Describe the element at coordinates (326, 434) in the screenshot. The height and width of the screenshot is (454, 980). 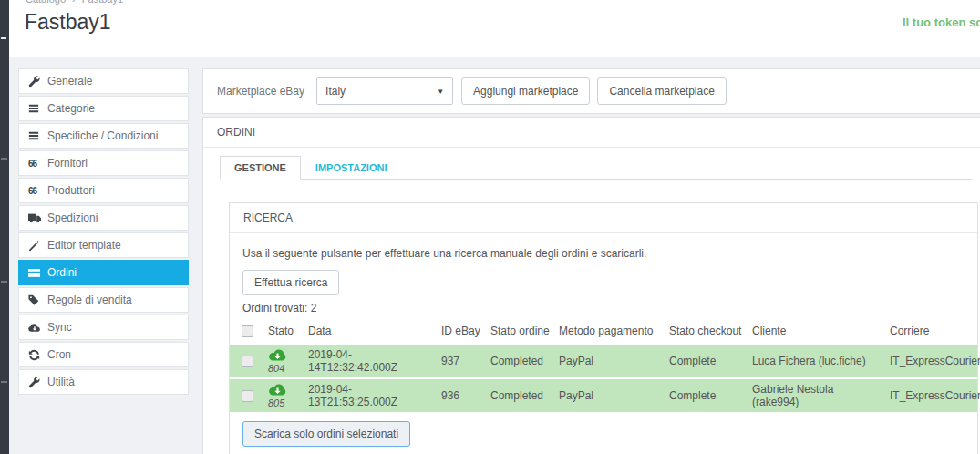
I see `download-selected-orders-button: Scarica solo ordini selezionati` at that location.